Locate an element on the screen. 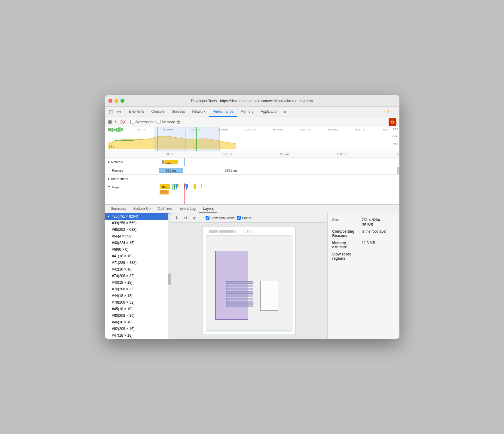  move-tool-icon: ⊕ is located at coordinates (195, 218).